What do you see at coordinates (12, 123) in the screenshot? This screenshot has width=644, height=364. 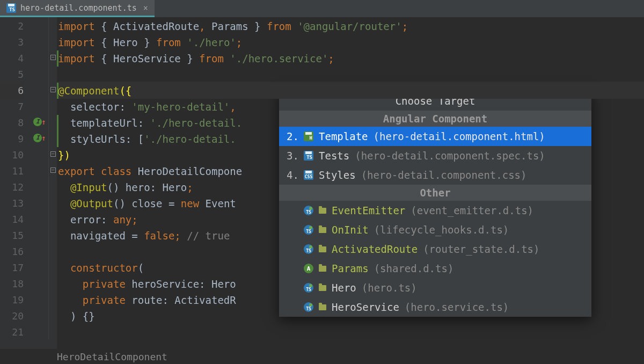 I see `line-number: 8` at bounding box center [12, 123].